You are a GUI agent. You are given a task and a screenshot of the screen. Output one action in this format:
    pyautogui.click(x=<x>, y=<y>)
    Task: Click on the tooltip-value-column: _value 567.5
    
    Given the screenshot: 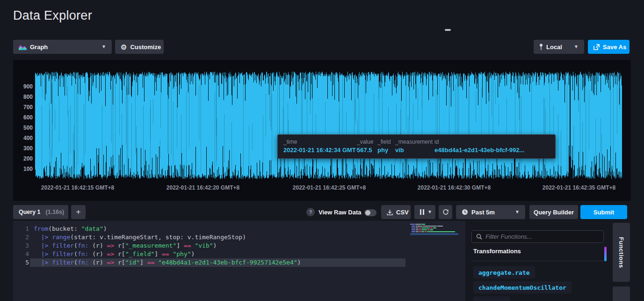 What is the action you would take?
    pyautogui.click(x=367, y=147)
    